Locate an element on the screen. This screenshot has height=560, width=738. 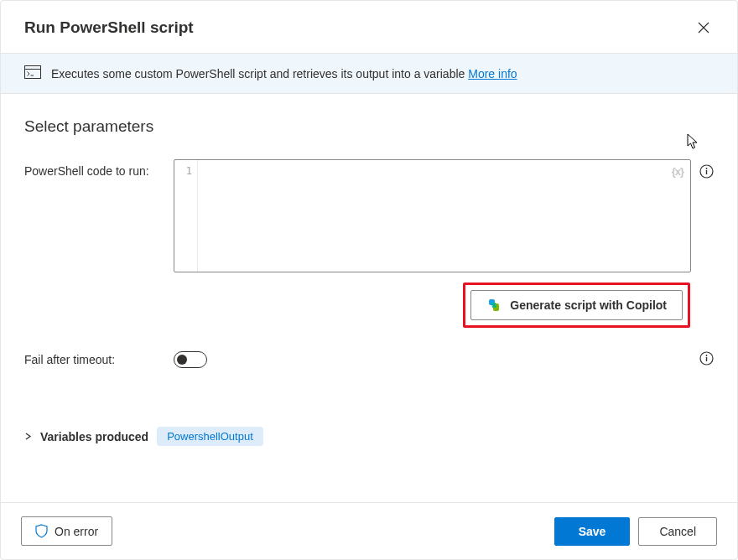
code-editor: 1 {x} is located at coordinates (433, 216).